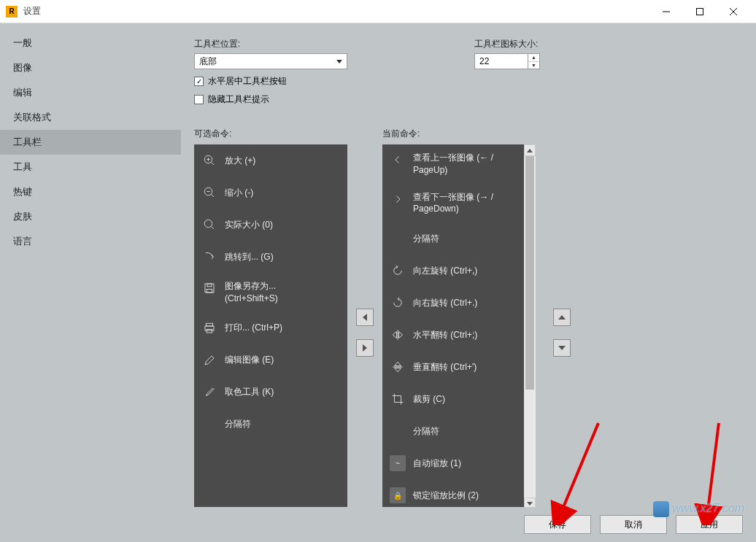  Describe the element at coordinates (398, 399) in the screenshot. I see `crop-icon` at that location.